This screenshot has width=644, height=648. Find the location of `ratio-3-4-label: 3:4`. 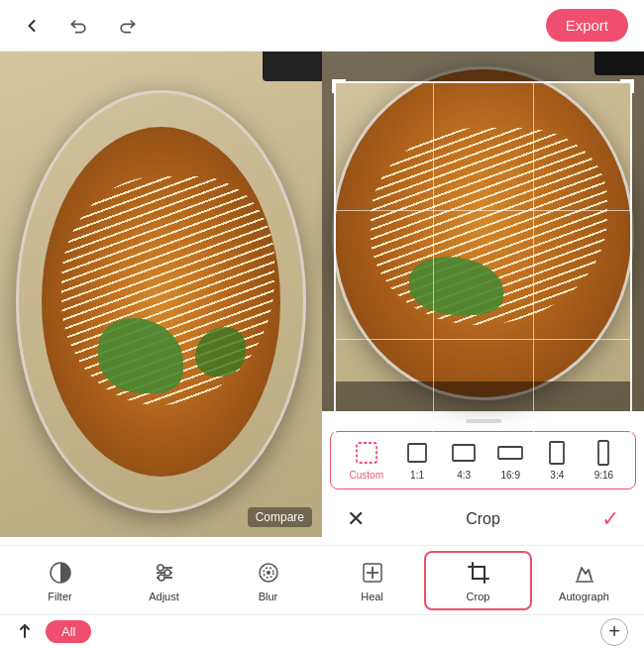

ratio-3-4-label: 3:4 is located at coordinates (557, 476).